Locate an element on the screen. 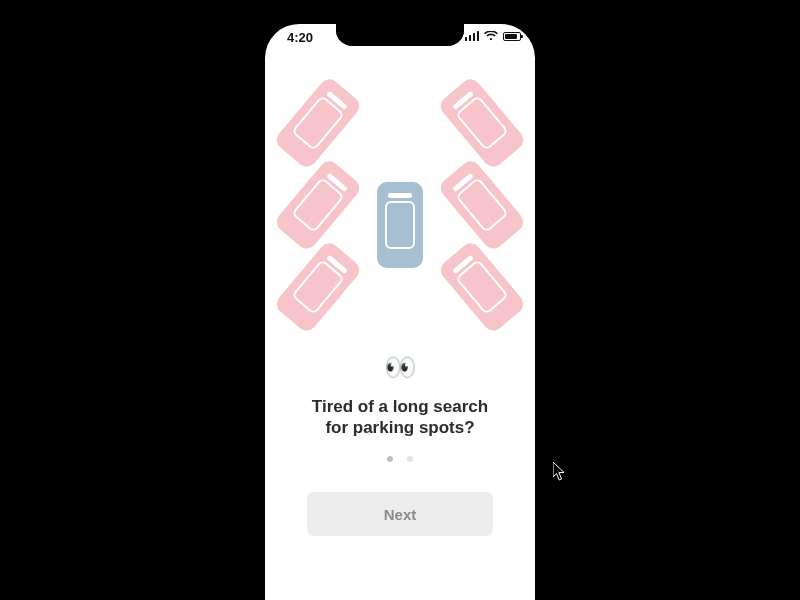 The image size is (800, 600). eyes-emoji-icon: 👀 is located at coordinates (400, 367).